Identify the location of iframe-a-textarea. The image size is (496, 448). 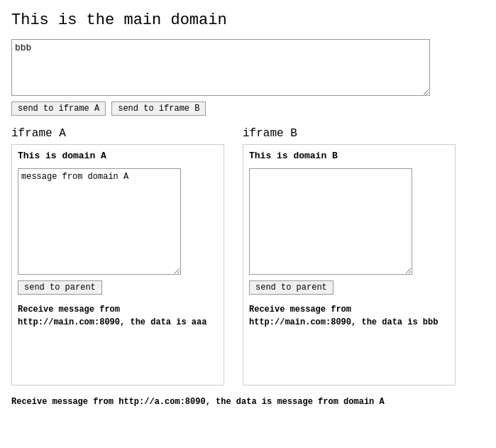
(99, 222).